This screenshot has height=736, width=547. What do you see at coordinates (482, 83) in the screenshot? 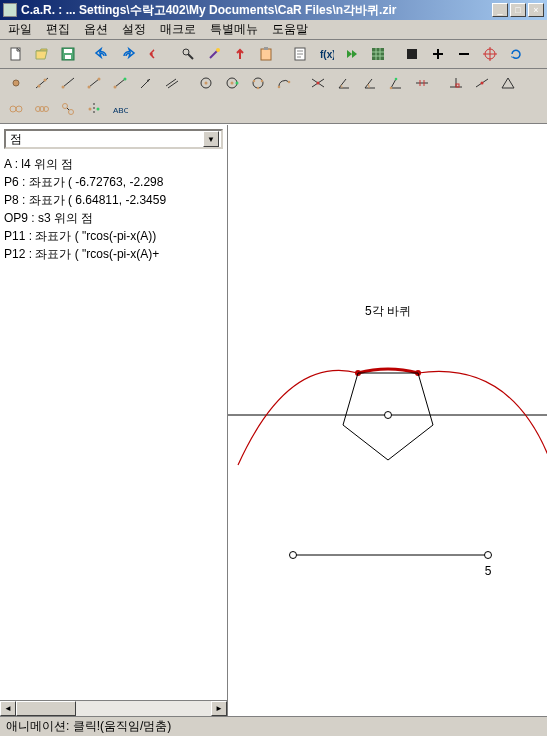
I see `mid-tool-icon` at bounding box center [482, 83].